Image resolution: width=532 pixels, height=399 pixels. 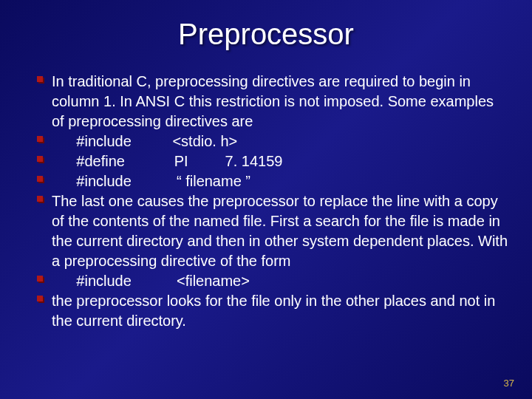 I want to click on item-text: #include <stdio. h>, so click(x=145, y=142).